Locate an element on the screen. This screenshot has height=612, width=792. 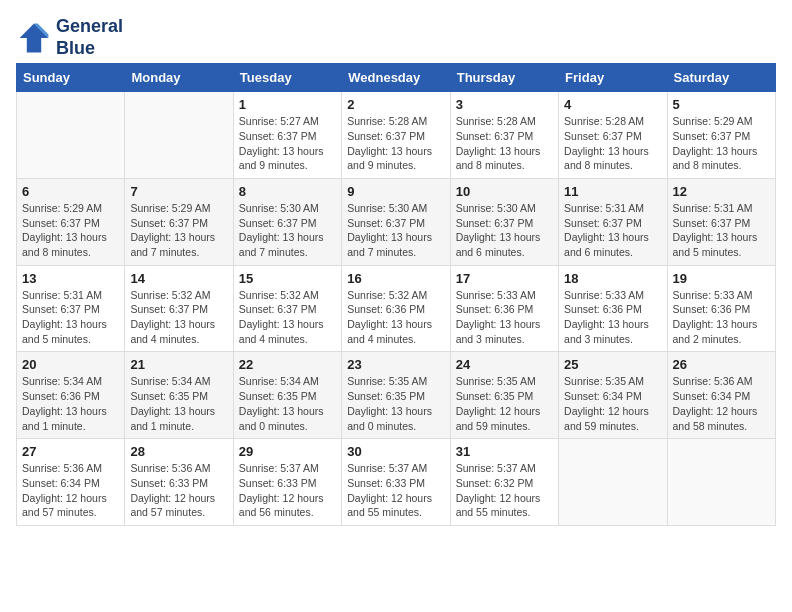
day-info: Sunrise: 5:36 AMSunset: 6:33 PMDaylight:… is located at coordinates (178, 490).